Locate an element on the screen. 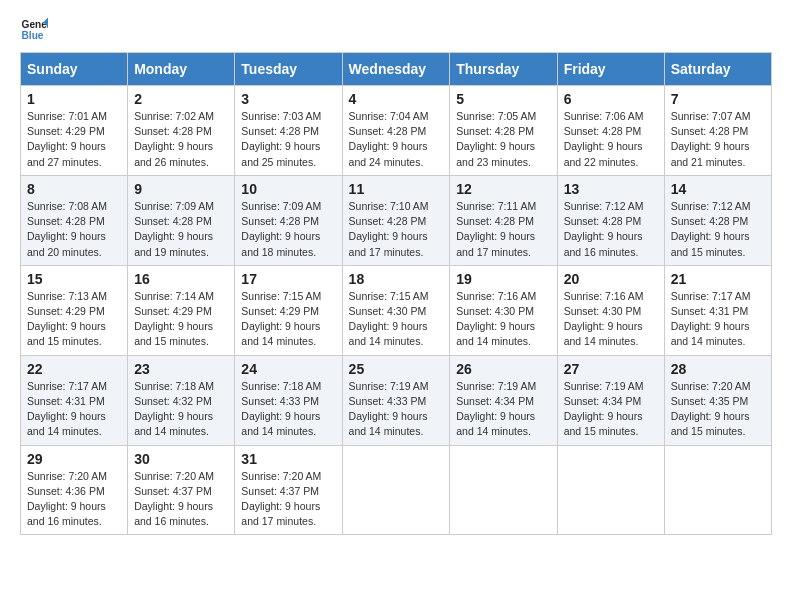 The height and width of the screenshot is (612, 792). calendar-day-cell: 25Sunrise: 7:19 AMSunset: 4:33 PMDayligh… is located at coordinates (396, 400).